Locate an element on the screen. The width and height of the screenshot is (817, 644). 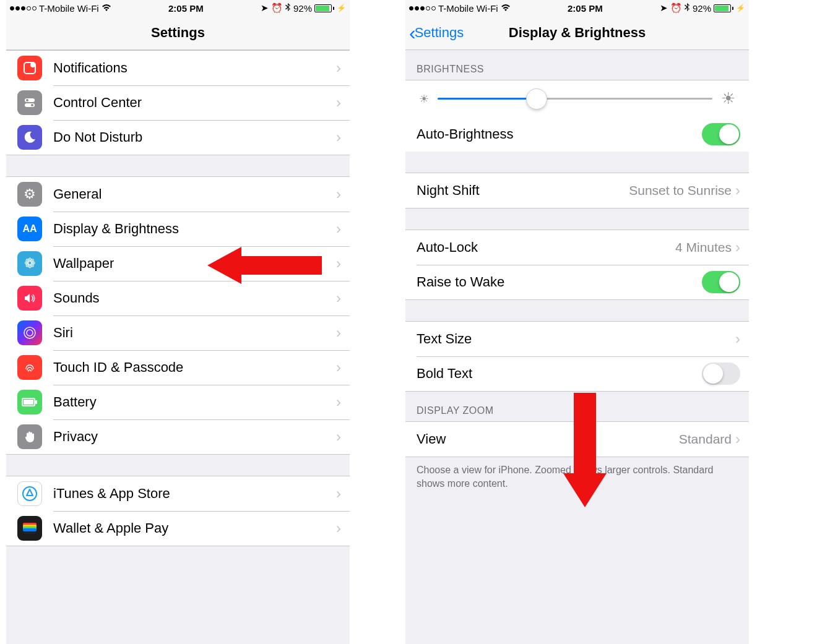
row-label: Do Not Disturb is located at coordinates (194, 137).